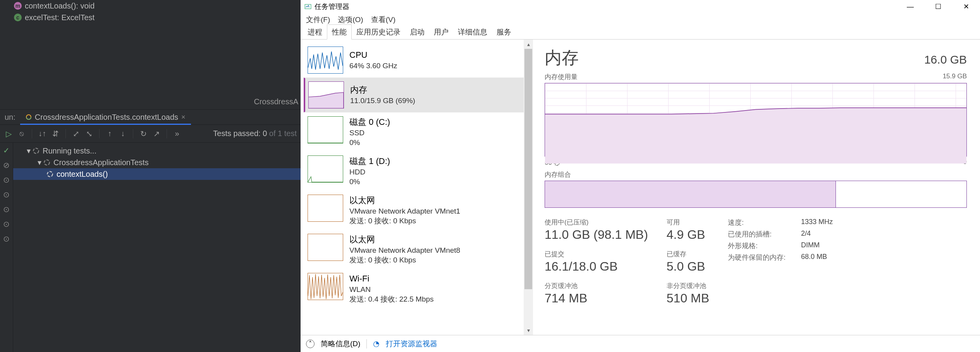  I want to click on run-config-tab: CrossdressApplicationTests.contextLoads …, so click(105, 117).